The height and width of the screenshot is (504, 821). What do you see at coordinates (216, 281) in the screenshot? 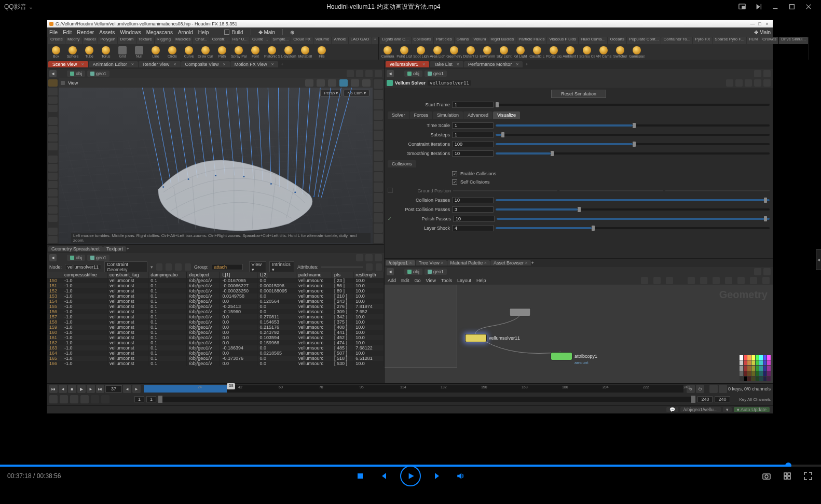
I see `table-row: 150-1.0vellumconst0.1/obj/geo1/v-0.01670…` at bounding box center [216, 281].